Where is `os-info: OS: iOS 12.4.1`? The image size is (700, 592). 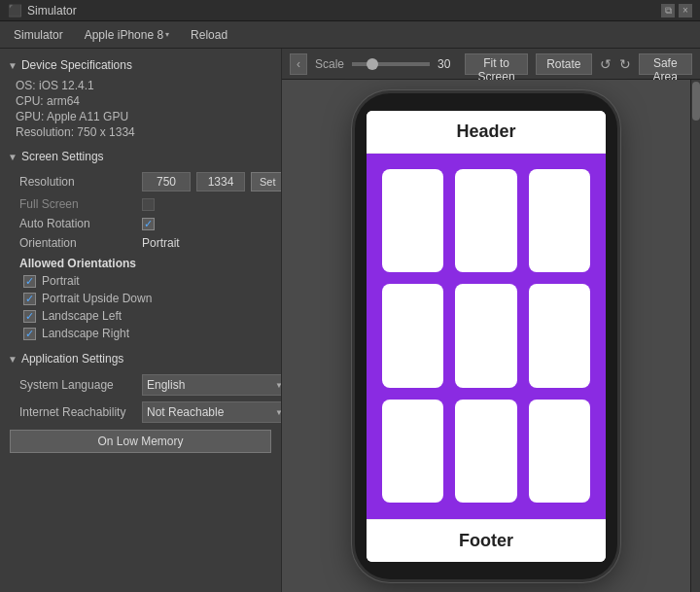
os-info: OS: iOS 12.4.1 is located at coordinates (140, 86).